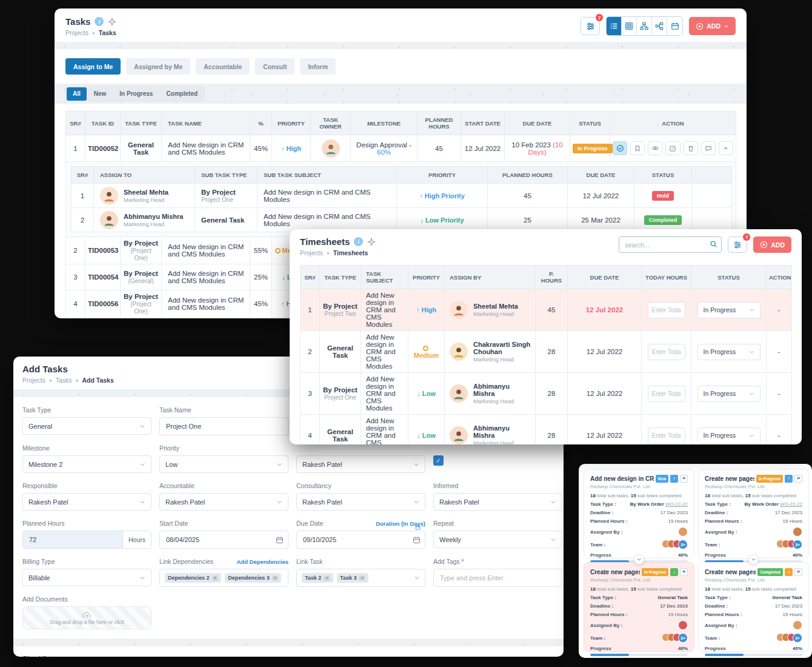 This screenshot has height=667, width=812. Describe the element at coordinates (537, 149) in the screenshot. I see `due-date-cell: 10 Feb 2023 (10 Days)` at that location.